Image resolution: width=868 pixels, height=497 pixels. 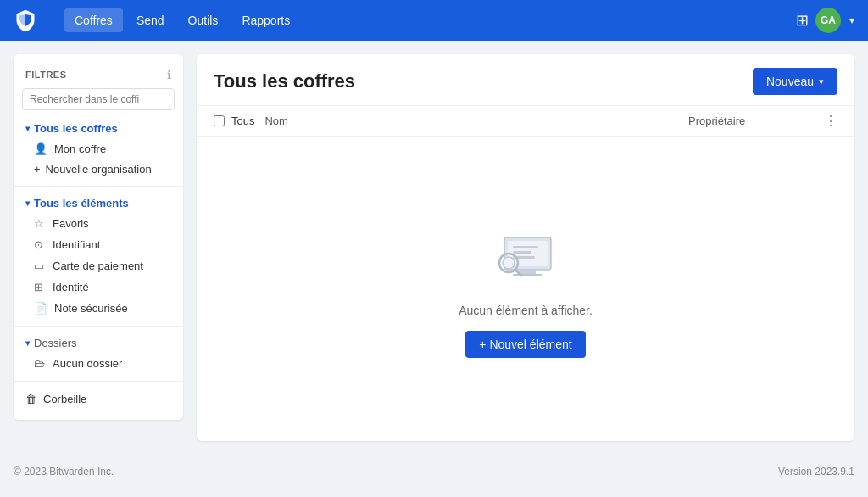 What do you see at coordinates (821, 81) in the screenshot?
I see `nouveau-chevron-icon: ▾` at bounding box center [821, 81].